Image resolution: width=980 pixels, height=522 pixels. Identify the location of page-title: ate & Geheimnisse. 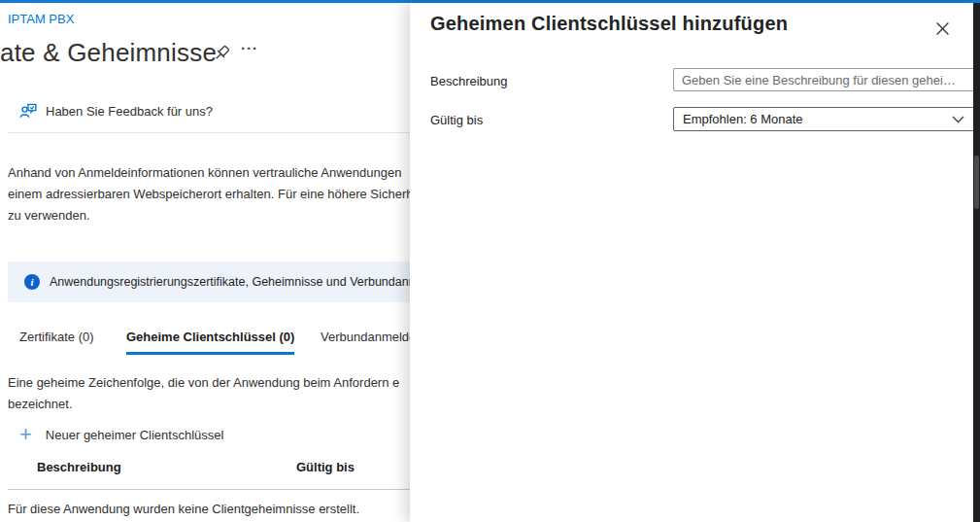
(109, 52).